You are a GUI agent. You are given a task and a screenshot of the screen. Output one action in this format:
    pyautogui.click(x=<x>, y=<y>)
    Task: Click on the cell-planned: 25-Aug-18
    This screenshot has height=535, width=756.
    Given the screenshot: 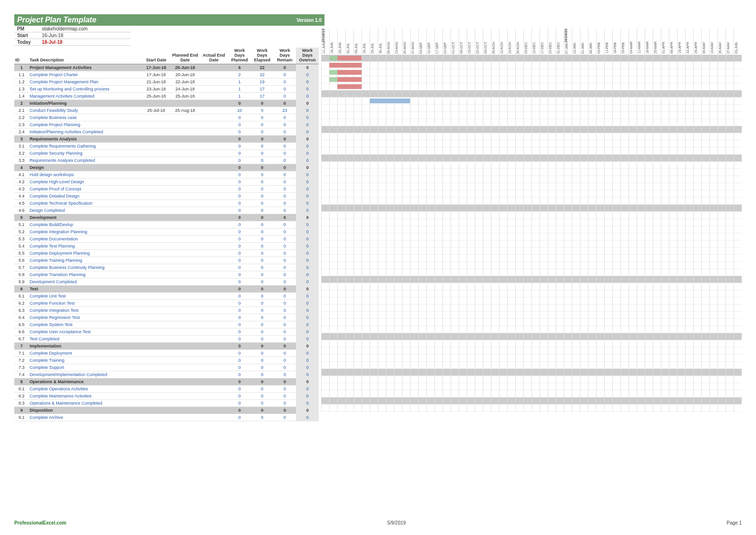 What is the action you would take?
    pyautogui.click(x=186, y=110)
    